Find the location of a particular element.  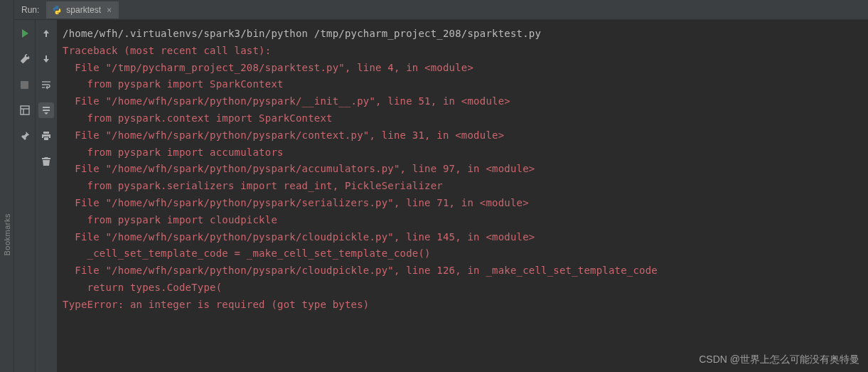

toolbar-left is located at coordinates (25, 196).